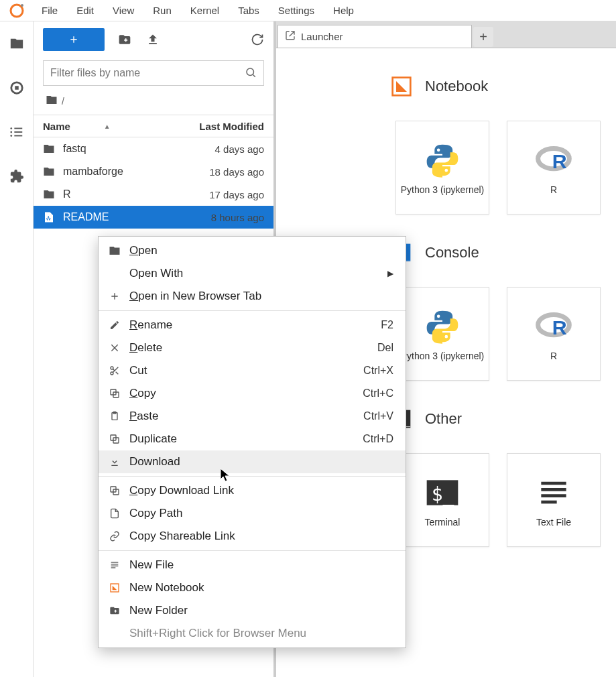 The height and width of the screenshot is (677, 616). I want to click on cm-cut: Cut Ctrl+X, so click(252, 371).